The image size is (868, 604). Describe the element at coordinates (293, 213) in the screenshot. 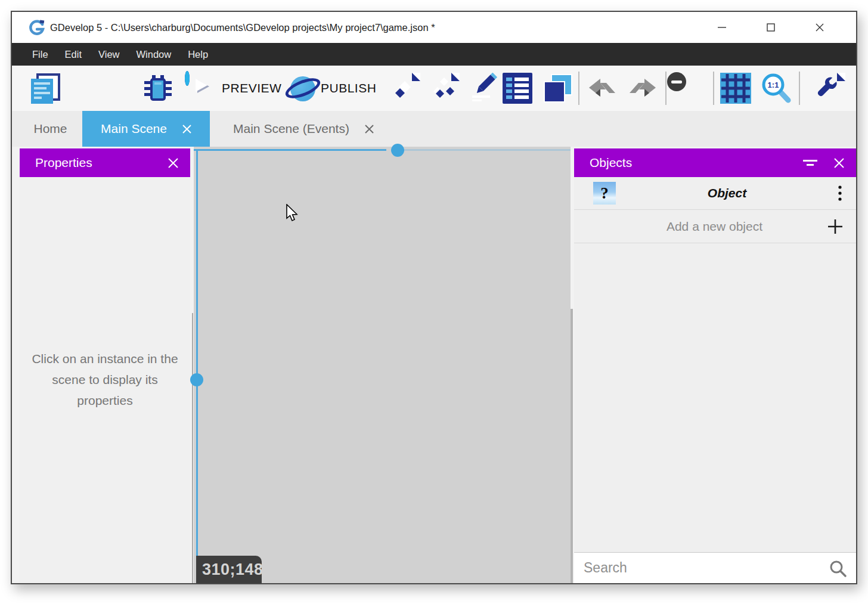

I see `mouse-cursor` at that location.